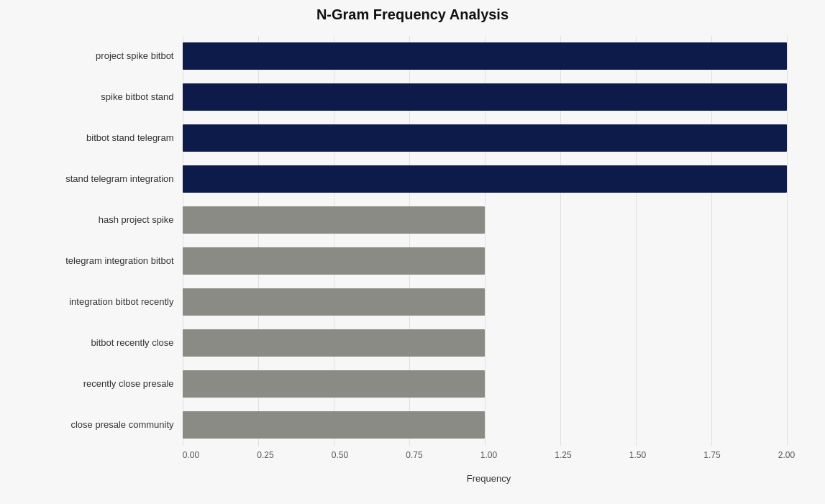 The width and height of the screenshot is (825, 504). I want to click on y-label: bitbot stand telegram, so click(106, 138).